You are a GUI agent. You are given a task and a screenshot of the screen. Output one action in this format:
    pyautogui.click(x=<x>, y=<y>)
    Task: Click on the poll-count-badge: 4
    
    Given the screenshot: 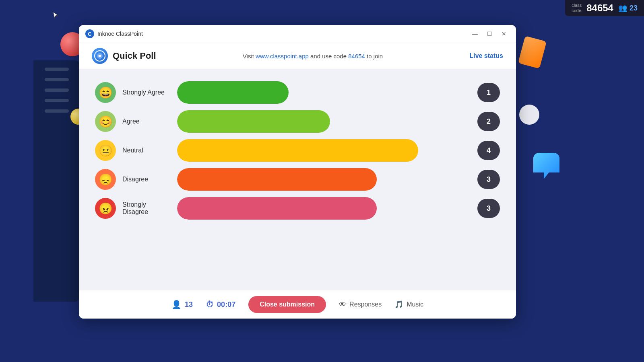 What is the action you would take?
    pyautogui.click(x=489, y=150)
    